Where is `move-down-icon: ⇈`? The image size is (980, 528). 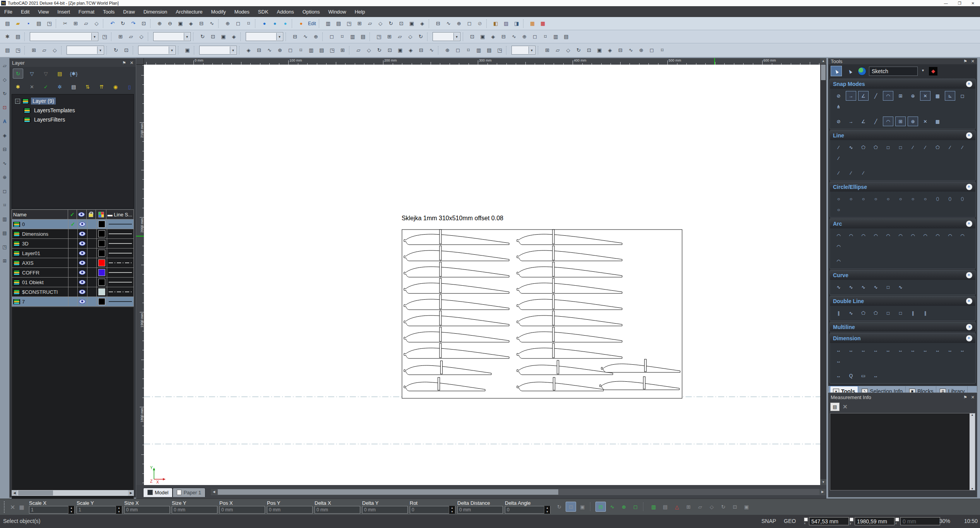
move-down-icon: ⇈ is located at coordinates (101, 87).